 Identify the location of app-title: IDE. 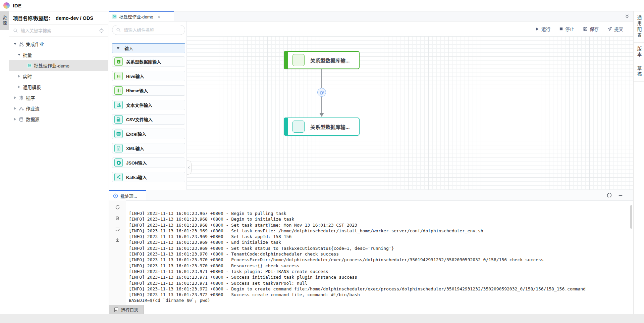
(17, 5).